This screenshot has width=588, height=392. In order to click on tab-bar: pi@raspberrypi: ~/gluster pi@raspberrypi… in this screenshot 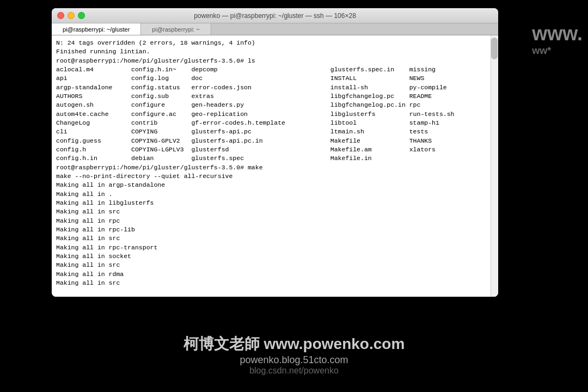, I will do `click(275, 29)`.